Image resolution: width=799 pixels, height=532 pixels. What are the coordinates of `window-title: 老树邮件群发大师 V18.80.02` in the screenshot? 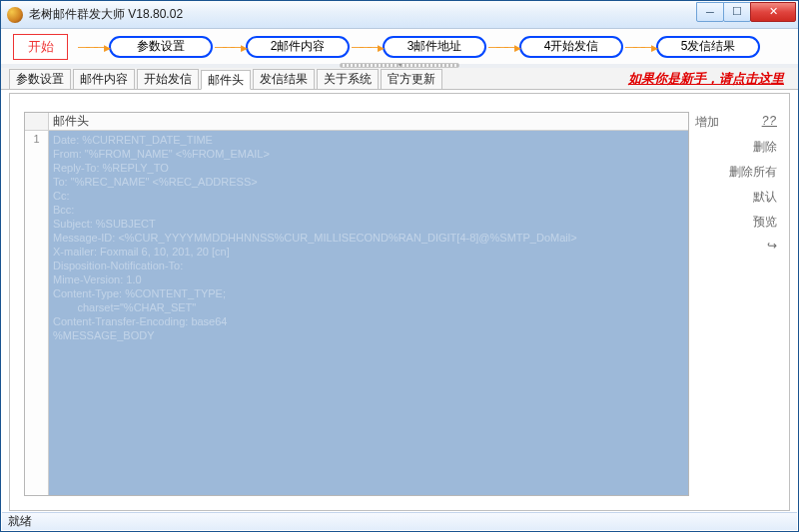 It's located at (364, 14).